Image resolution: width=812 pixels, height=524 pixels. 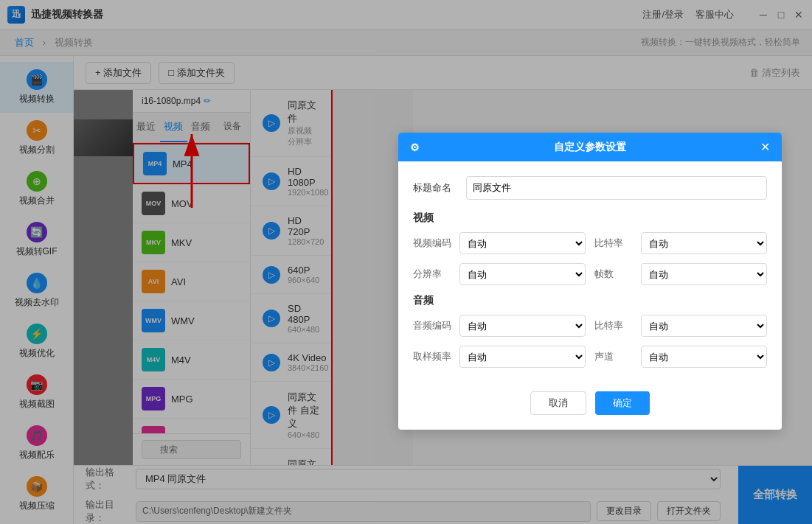 What do you see at coordinates (704, 243) in the screenshot?
I see `bitrate-select: 自动` at bounding box center [704, 243].